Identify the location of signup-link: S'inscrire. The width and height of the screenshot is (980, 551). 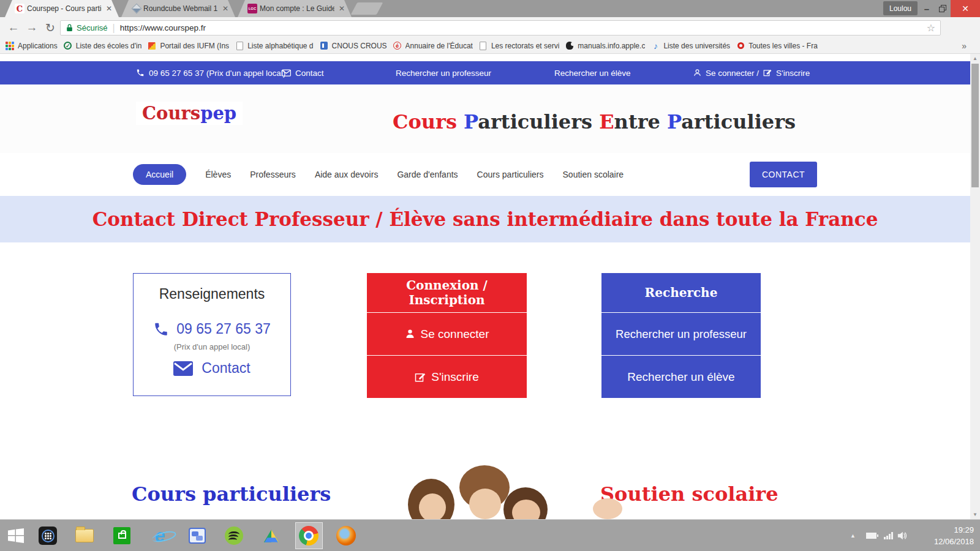
(793, 73).